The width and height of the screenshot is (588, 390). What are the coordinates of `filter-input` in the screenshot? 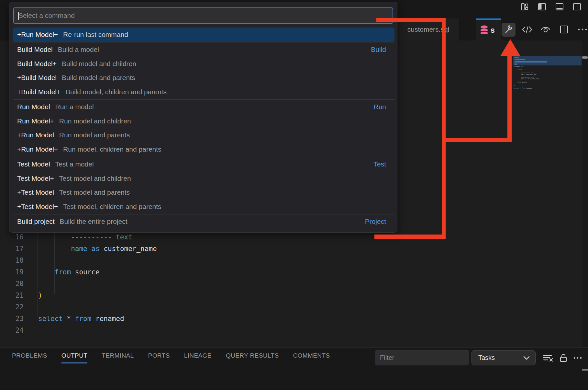 It's located at (422, 358).